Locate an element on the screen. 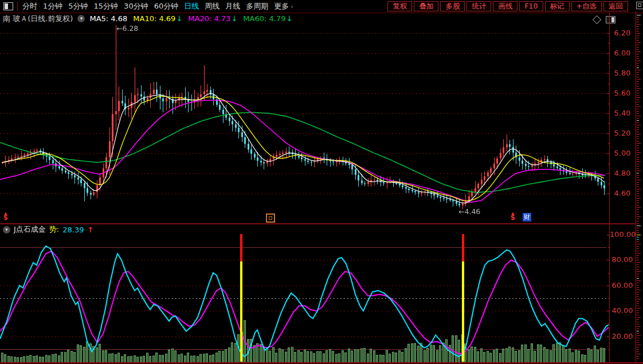  corner-window-icon is located at coordinates (640, 6).